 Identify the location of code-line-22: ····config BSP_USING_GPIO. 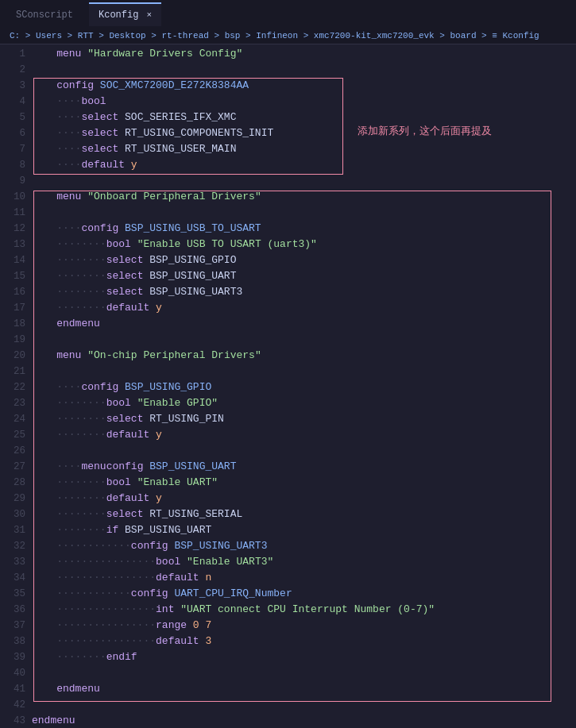
(303, 387).